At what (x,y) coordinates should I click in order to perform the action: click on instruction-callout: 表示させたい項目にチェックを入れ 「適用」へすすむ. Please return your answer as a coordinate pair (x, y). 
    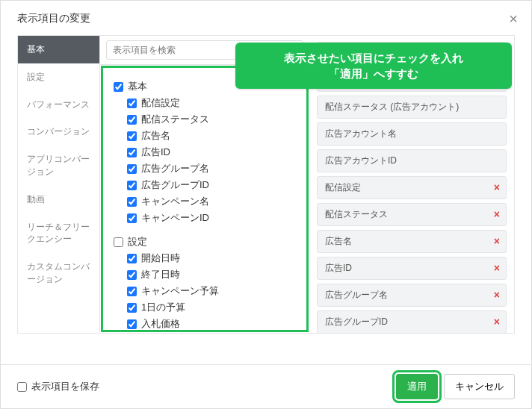
    Looking at the image, I should click on (374, 66).